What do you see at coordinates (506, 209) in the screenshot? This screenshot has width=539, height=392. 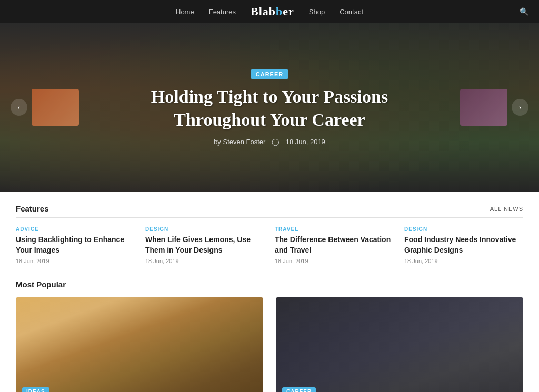 I see `all-news-link: ALL NEWS` at bounding box center [506, 209].